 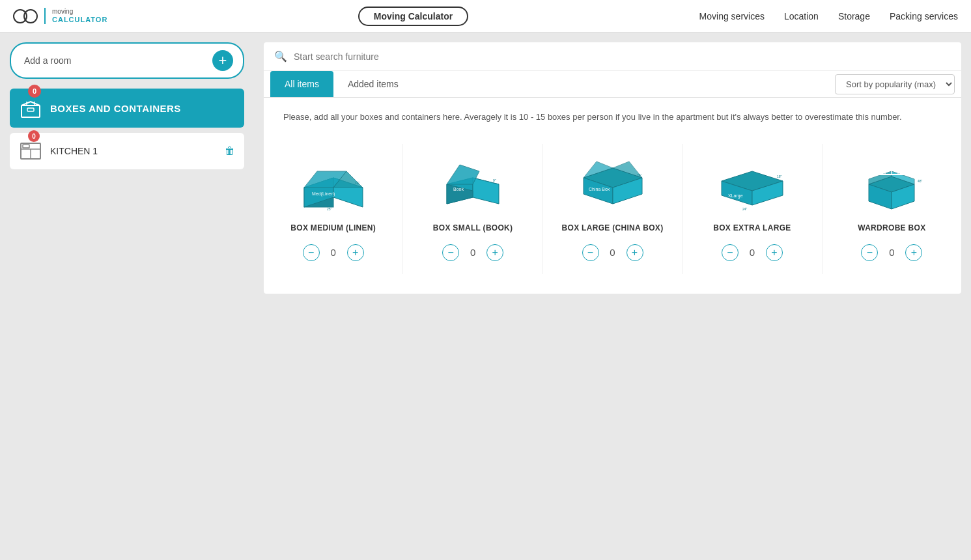 I want to click on item-card-wardrobe-box: 48" WARDROBE BOX − 0 +, so click(x=892, y=209).